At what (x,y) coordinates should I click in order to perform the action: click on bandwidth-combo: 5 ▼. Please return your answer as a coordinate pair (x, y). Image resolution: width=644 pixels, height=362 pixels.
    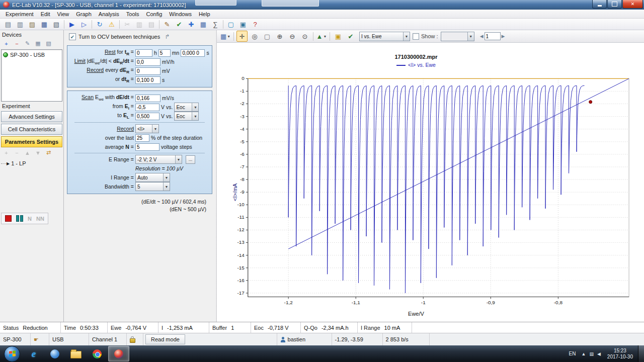
    Looking at the image, I should click on (153, 187).